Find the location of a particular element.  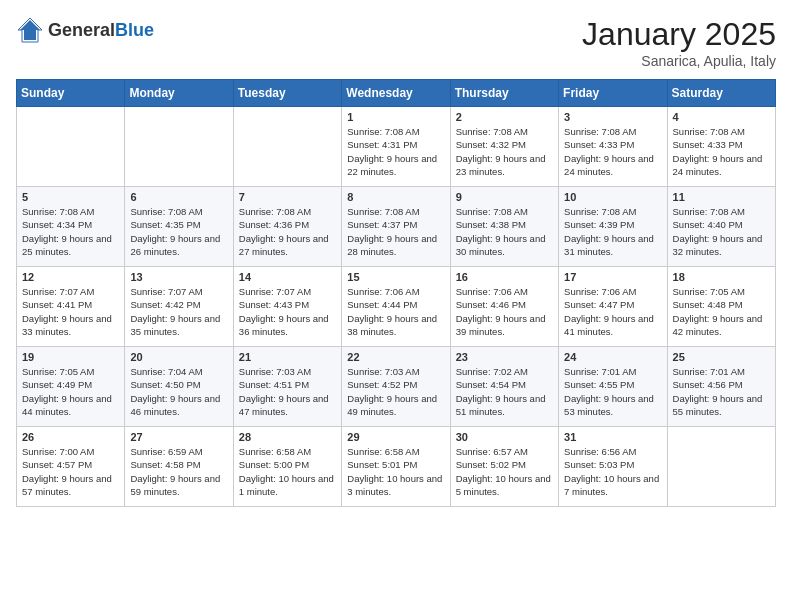

calendar-cell: 27Sunrise: 6:59 AM Sunset: 4:58 PM Dayli… is located at coordinates (179, 467).